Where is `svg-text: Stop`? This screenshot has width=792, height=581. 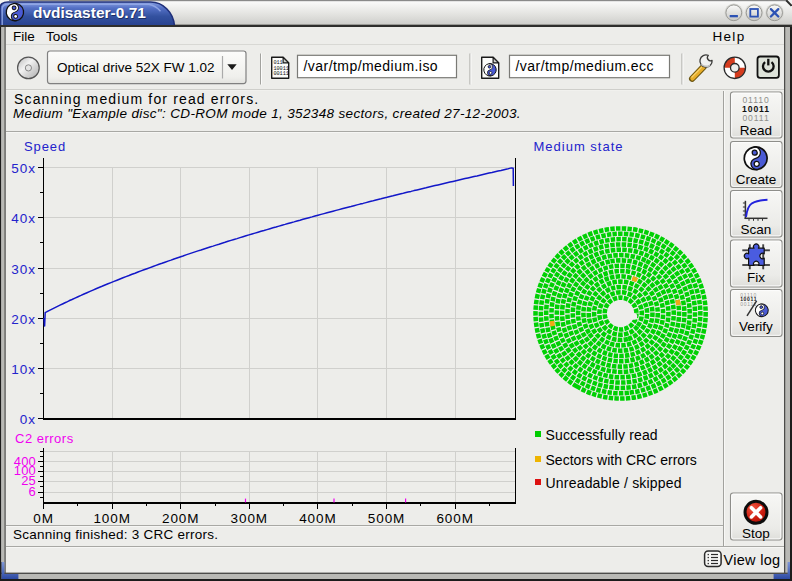
svg-text: Stop is located at coordinates (756, 534).